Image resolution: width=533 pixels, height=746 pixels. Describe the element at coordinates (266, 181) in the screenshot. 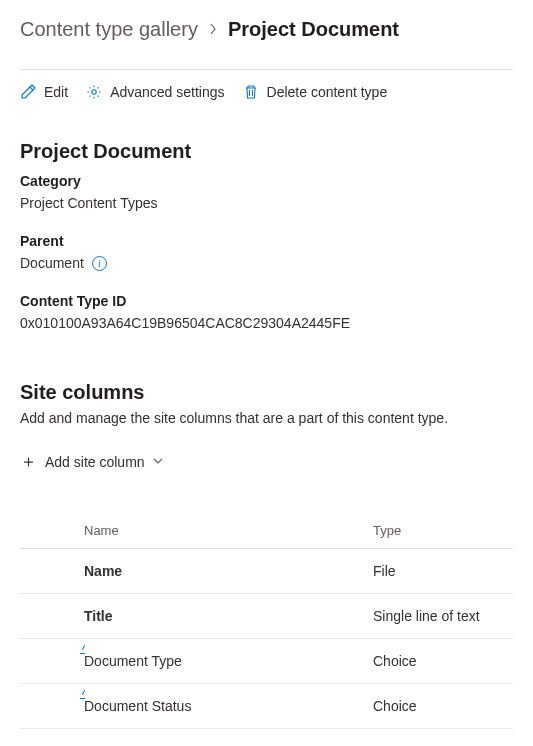

I see `category-label: Category` at that location.